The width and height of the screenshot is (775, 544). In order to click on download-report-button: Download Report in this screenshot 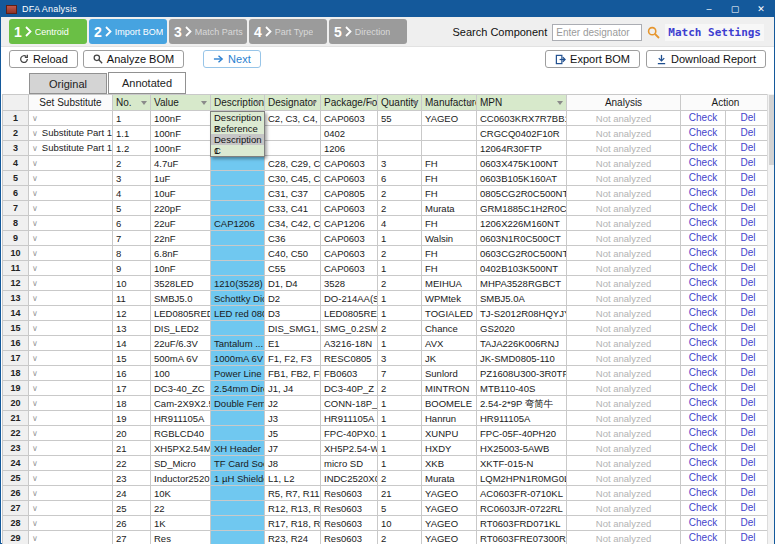, I will do `click(706, 59)`.